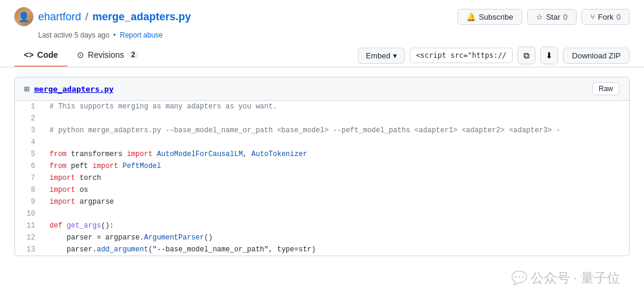 The height and width of the screenshot is (305, 644). I want to click on copy-clipboard-button: ⧉, so click(527, 55).